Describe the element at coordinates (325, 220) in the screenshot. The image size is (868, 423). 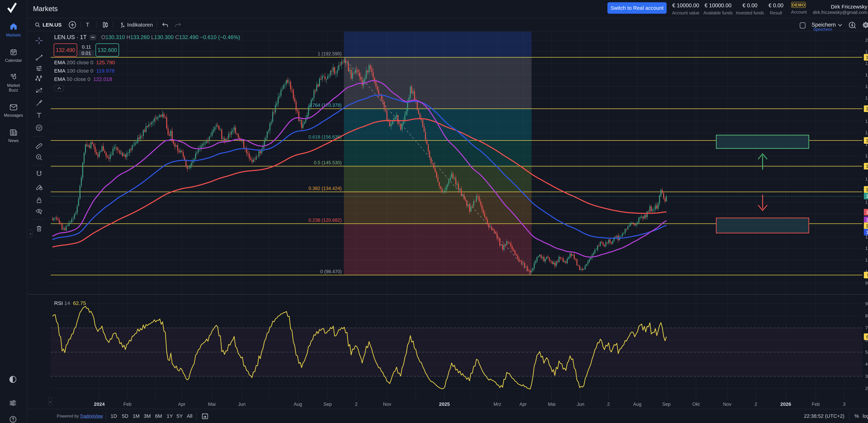
I see `svg-text: 0.236 (120.682)` at that location.